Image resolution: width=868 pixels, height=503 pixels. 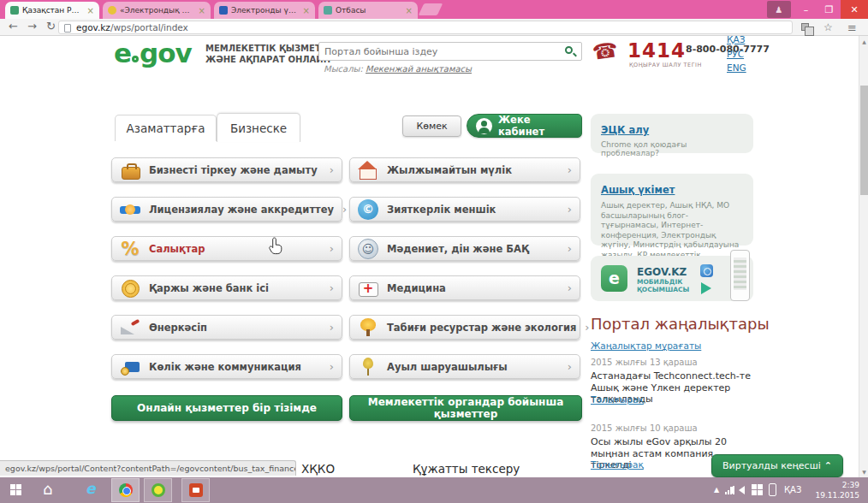 What do you see at coordinates (419, 68) in the screenshot?
I see `hint-link: Мекенжай анықтамасы` at bounding box center [419, 68].